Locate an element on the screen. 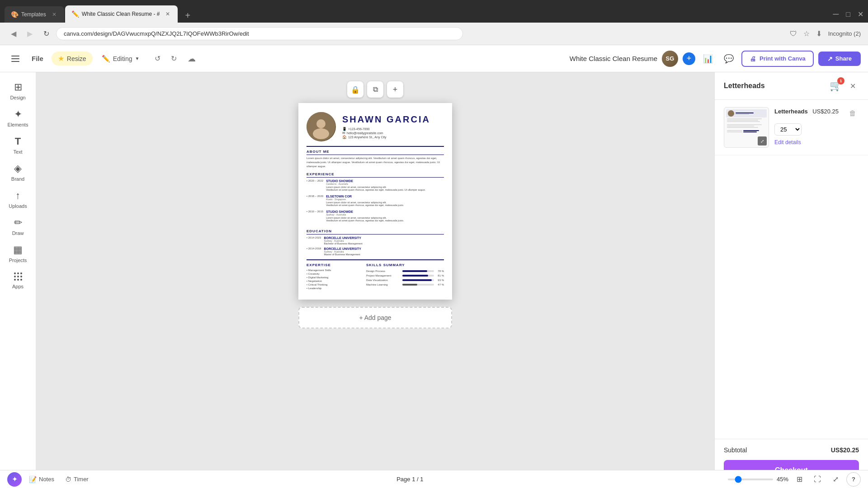 Image resolution: width=868 pixels, height=488 pixels. resize-button: ★ Resize is located at coordinates (72, 59).